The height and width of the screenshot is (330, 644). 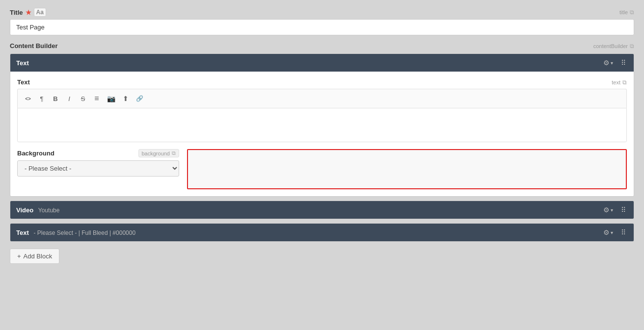 What do you see at coordinates (23, 63) in the screenshot?
I see `text-block-1-title-area: Text` at bounding box center [23, 63].